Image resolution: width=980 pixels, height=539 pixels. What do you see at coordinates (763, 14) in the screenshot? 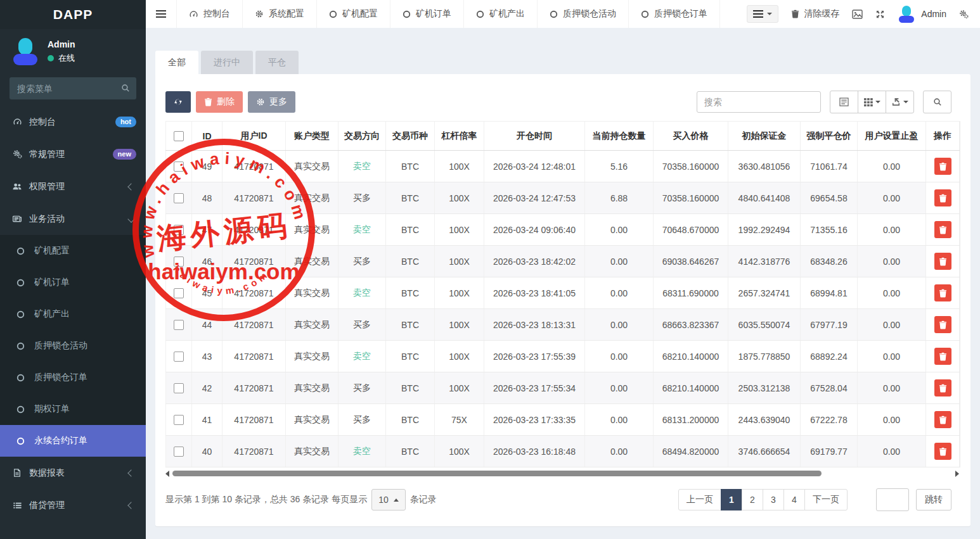
I see `nav-collapse-toggle` at bounding box center [763, 14].